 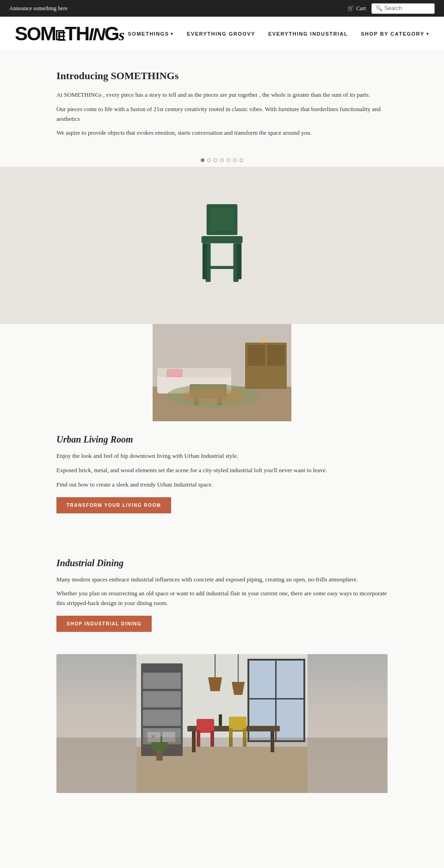 I want to click on living-room-image-wrapper, so click(x=222, y=373).